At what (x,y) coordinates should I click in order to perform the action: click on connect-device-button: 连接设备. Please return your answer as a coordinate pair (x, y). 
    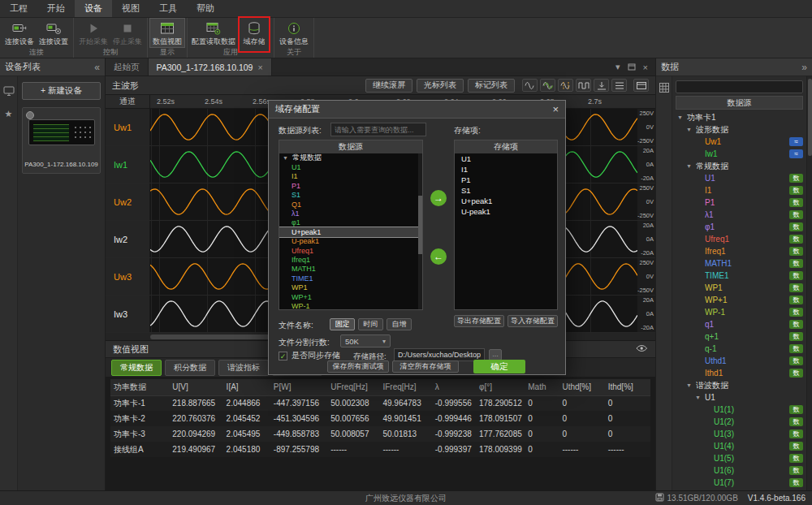
    Looking at the image, I should click on (19, 32).